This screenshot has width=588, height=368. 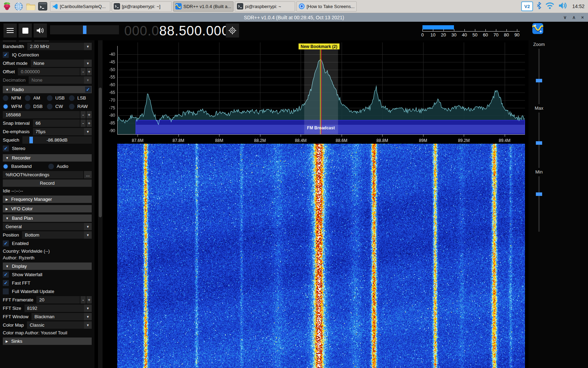 What do you see at coordinates (58, 300) in the screenshot?
I see `fft-framerate-input: 20` at bounding box center [58, 300].